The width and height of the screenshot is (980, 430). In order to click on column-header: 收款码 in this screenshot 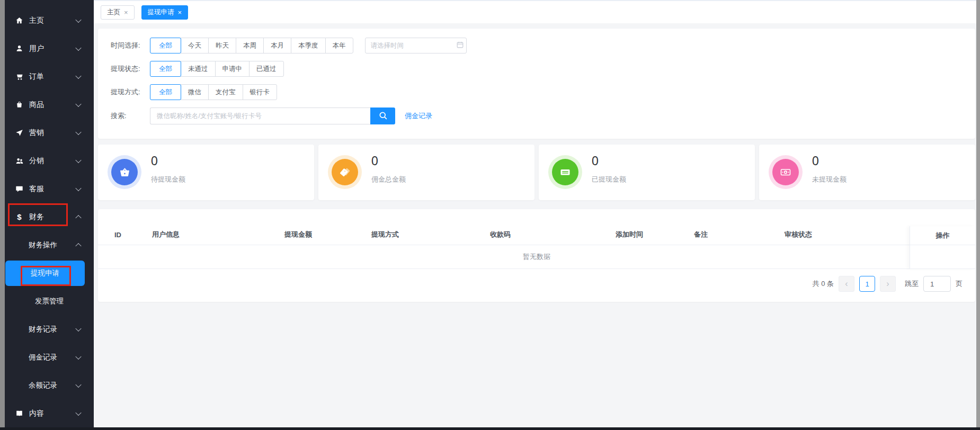, I will do `click(500, 235)`.